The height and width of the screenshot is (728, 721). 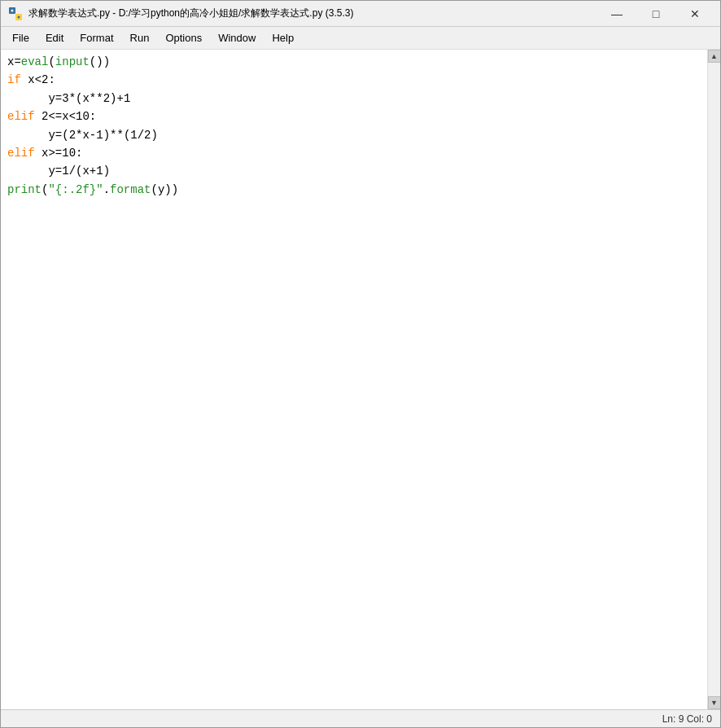 What do you see at coordinates (714, 379) in the screenshot?
I see `scrollbar-track` at bounding box center [714, 379].